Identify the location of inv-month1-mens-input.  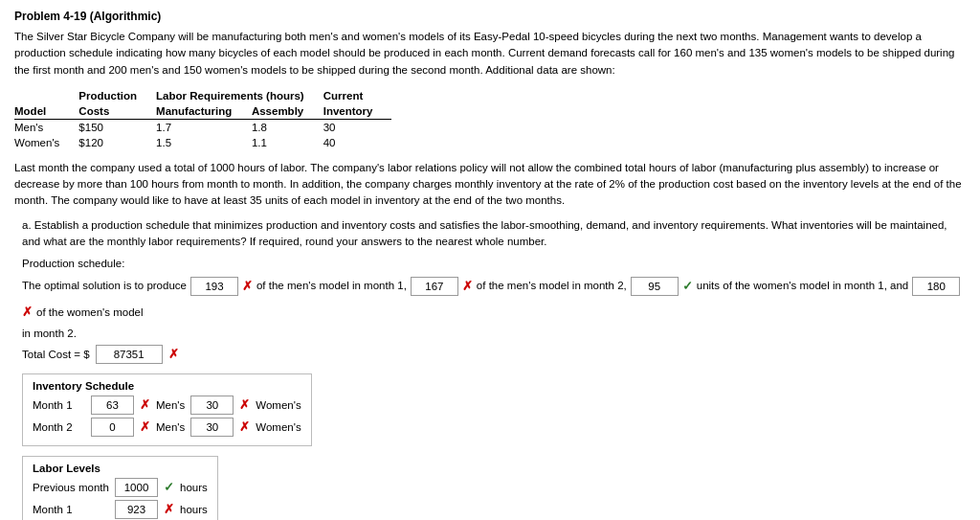
(113, 405).